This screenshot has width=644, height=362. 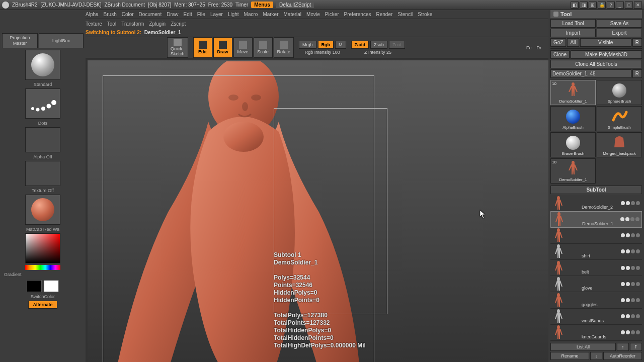 I want to click on subtool-row: kneeGuards, so click(x=596, y=333).